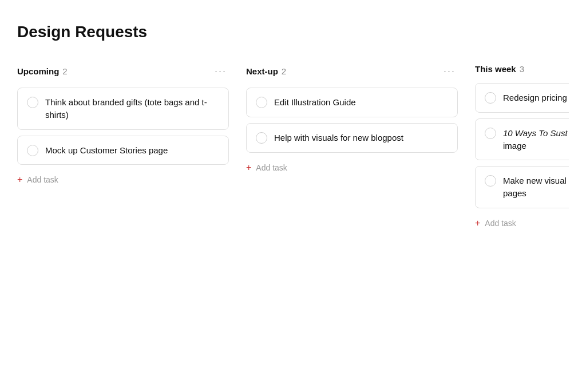 The image size is (586, 392). I want to click on column-this-week: This week 3 Redesign pricing 10 Ways To …, so click(522, 148).